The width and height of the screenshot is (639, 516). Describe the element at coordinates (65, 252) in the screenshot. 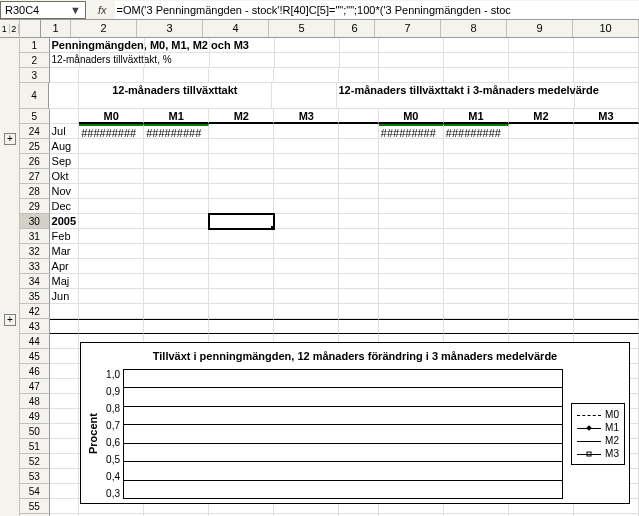

I see `cell: Mar` at that location.